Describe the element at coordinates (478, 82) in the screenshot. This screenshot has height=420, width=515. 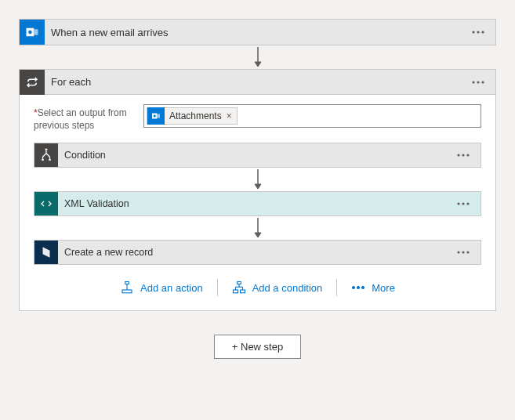
I see `foreach-more-button` at that location.